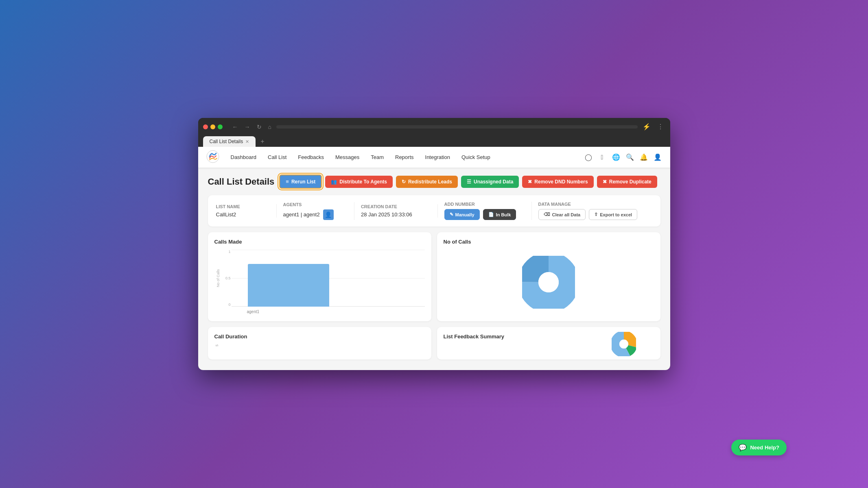 This screenshot has width=868, height=488. I want to click on remove-dnd-button: ✖ Remove DND Numbers, so click(558, 182).